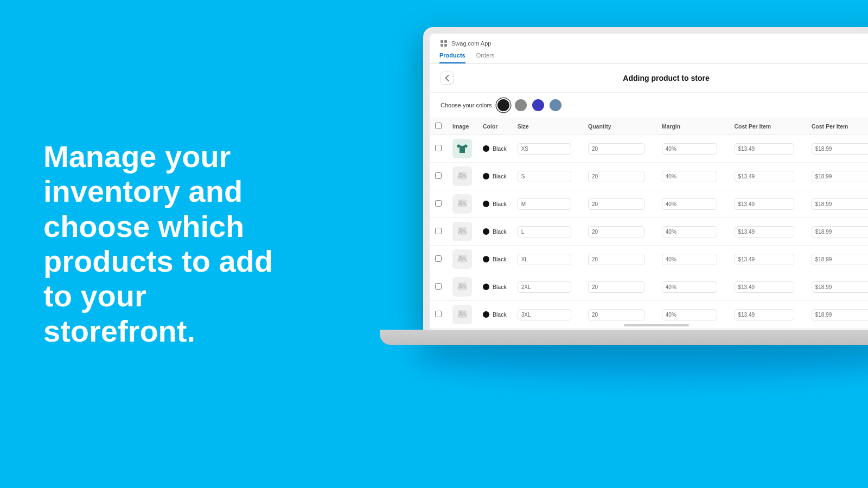  I want to click on row-2-margin-input, so click(690, 204).